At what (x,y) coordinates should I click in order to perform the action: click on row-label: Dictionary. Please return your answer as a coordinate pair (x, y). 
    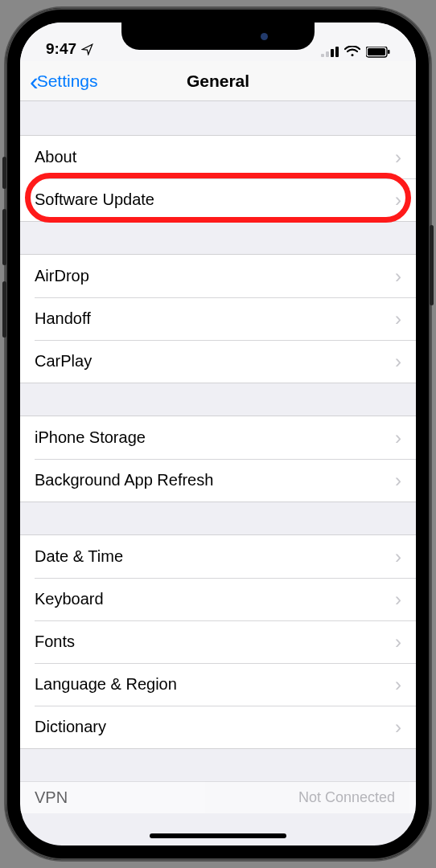
    Looking at the image, I should click on (215, 727).